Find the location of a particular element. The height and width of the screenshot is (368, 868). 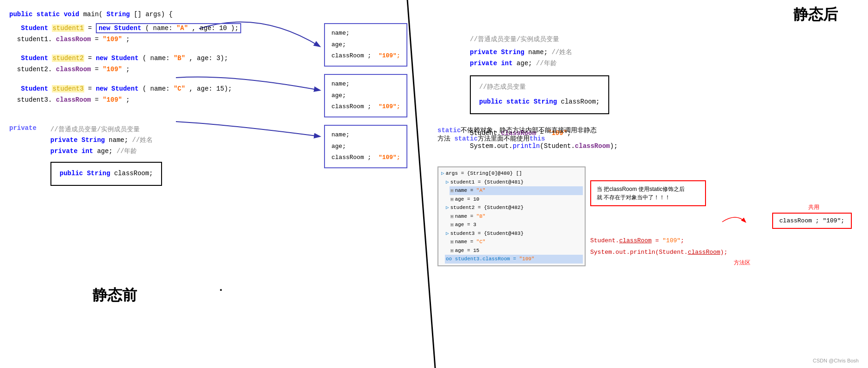

comment-instance-left: //普通成员变量/实例成员变量 is located at coordinates (106, 130).